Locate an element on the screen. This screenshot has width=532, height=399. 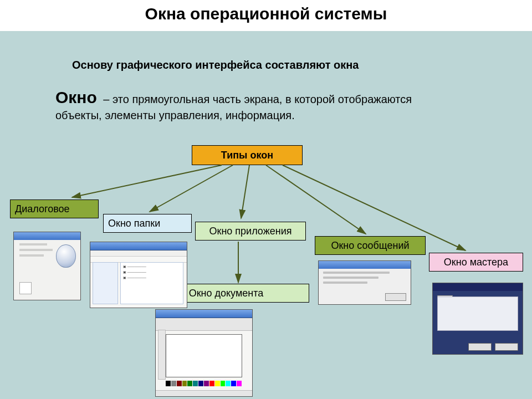
node-folder: Окно папки is located at coordinates (147, 223).